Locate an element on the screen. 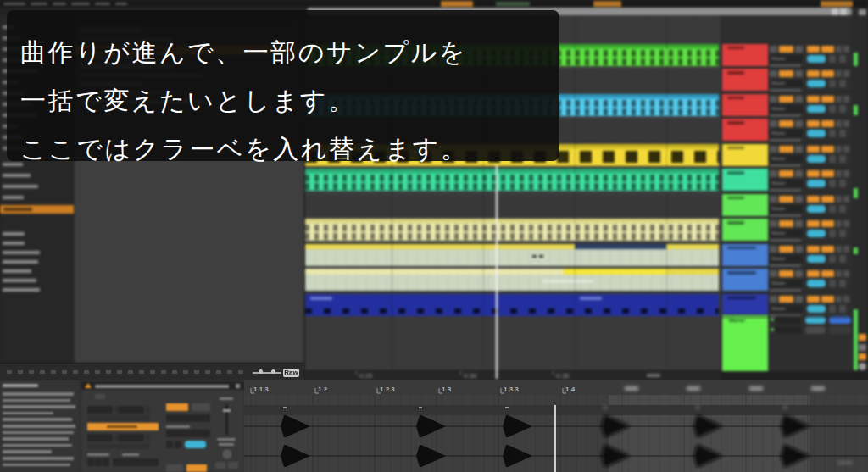 This screenshot has width=868, height=472. beat-ruler-label: 1.1.3 is located at coordinates (261, 390).